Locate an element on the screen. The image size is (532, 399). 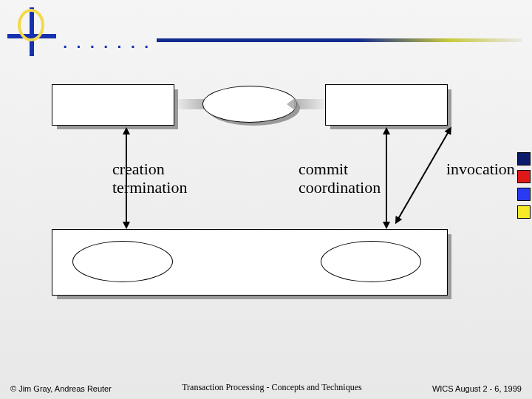
oval-bottom-right is located at coordinates (371, 262).